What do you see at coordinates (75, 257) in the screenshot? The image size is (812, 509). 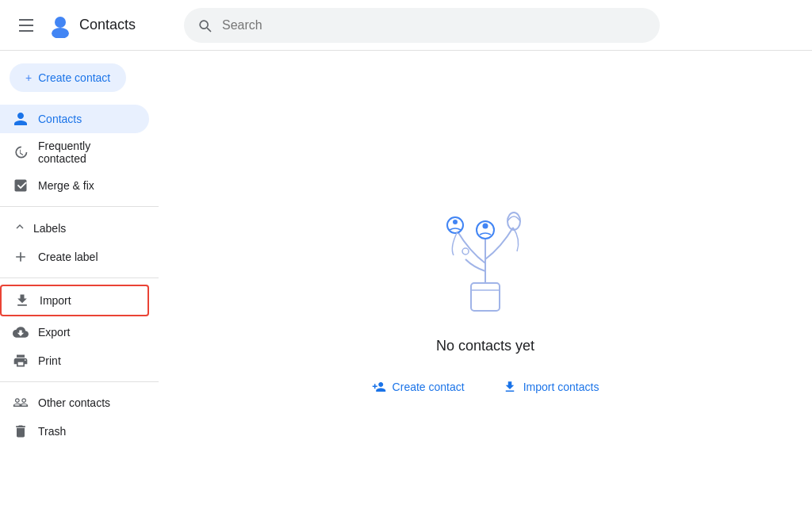 I see `sidebar-item-create-label: Create label` at bounding box center [75, 257].